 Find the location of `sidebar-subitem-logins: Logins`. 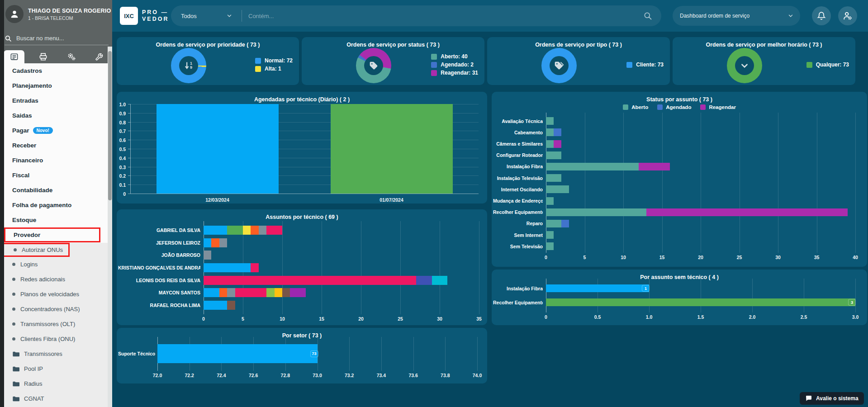

sidebar-subitem-logins: Logins is located at coordinates (54, 264).